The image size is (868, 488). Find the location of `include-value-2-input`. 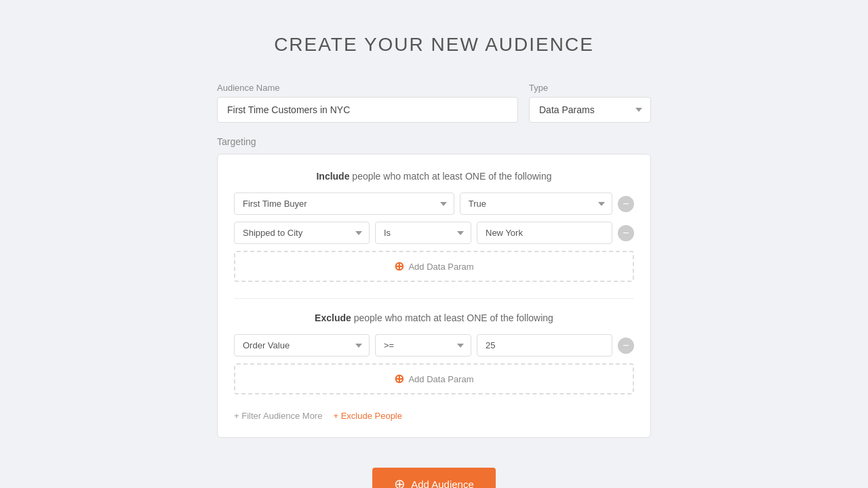

include-value-2-input is located at coordinates (545, 233).